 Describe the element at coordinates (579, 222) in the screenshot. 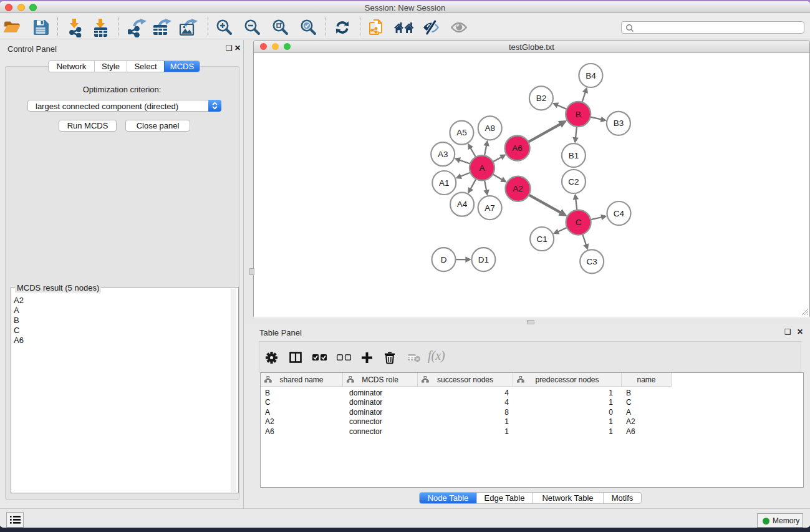

I see `svg-text: C` at that location.